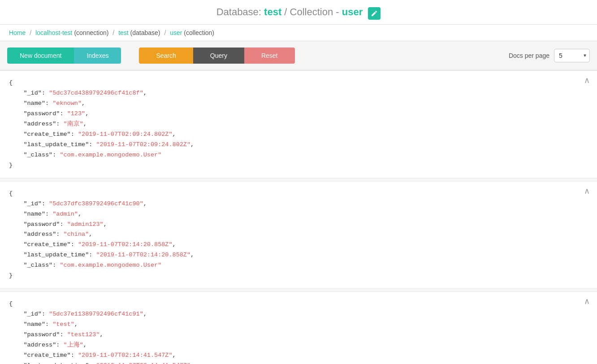 The image size is (597, 364). Describe the element at coordinates (298, 33) in the screenshot. I see `breadcrumb: Home / localhost-test (connection) / tes…` at that location.